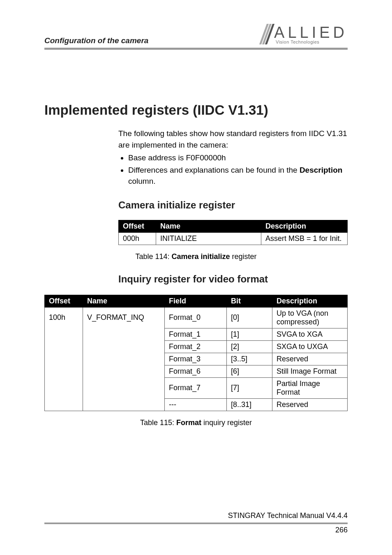 This screenshot has height=555, width=392. What do you see at coordinates (238, 176) in the screenshot?
I see `intro-bullet-2: Differences and explanations can be foun…` at bounding box center [238, 176].